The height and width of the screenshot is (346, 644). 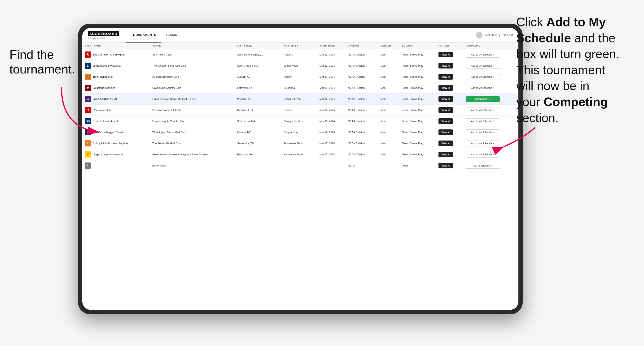 What do you see at coordinates (167, 88) in the screenshot?
I see `venue-text: Oakbourne Country Club` at bounding box center [167, 88].